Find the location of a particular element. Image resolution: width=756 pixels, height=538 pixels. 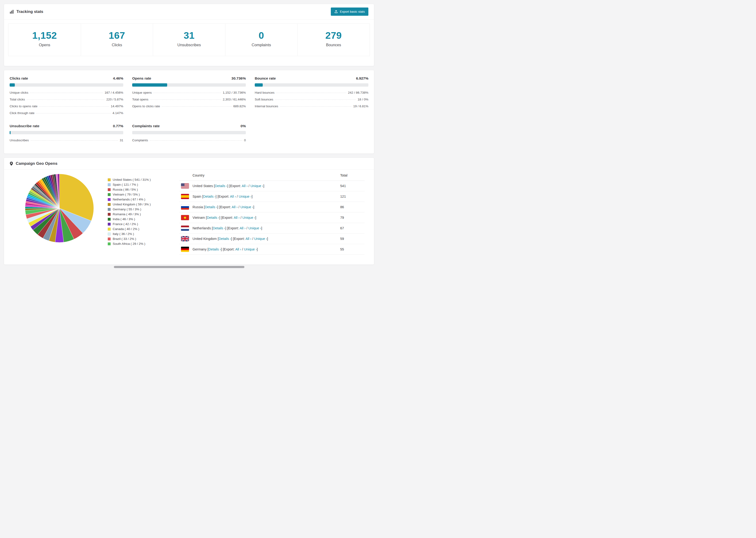

country-name: Germany [Details ›] [Export: All › / Uni… is located at coordinates (225, 249).